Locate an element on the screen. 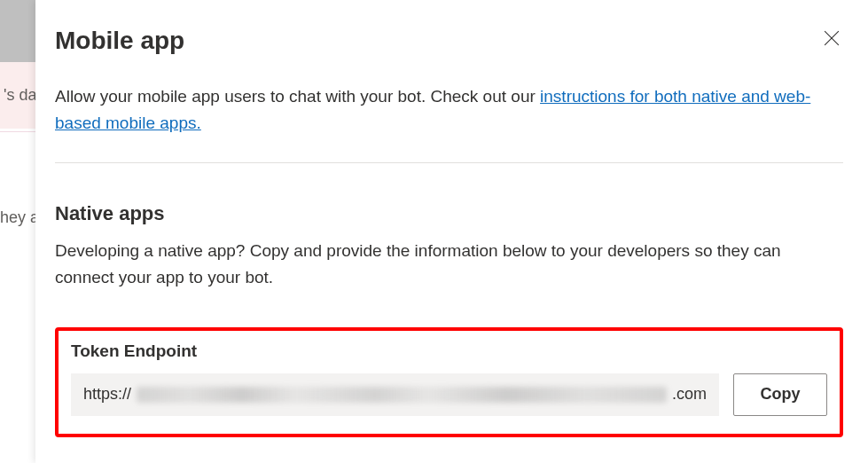 Image resolution: width=868 pixels, height=463 pixels. endpoint-redacted is located at coordinates (402, 395).